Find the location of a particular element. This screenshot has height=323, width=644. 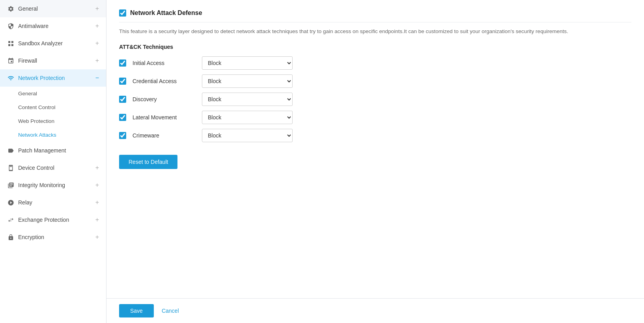

device-icon is located at coordinates (11, 168).